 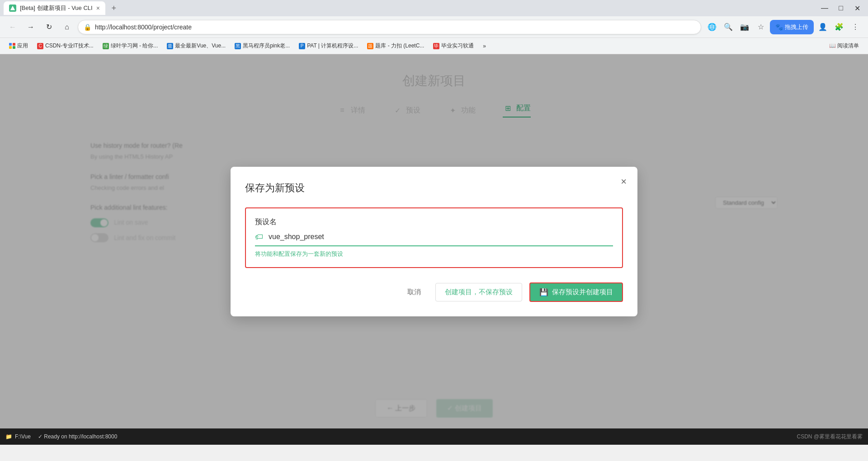 What do you see at coordinates (262, 46) in the screenshot?
I see `bookmark-heima: 黑 黑马程序员pink老...` at bounding box center [262, 46].